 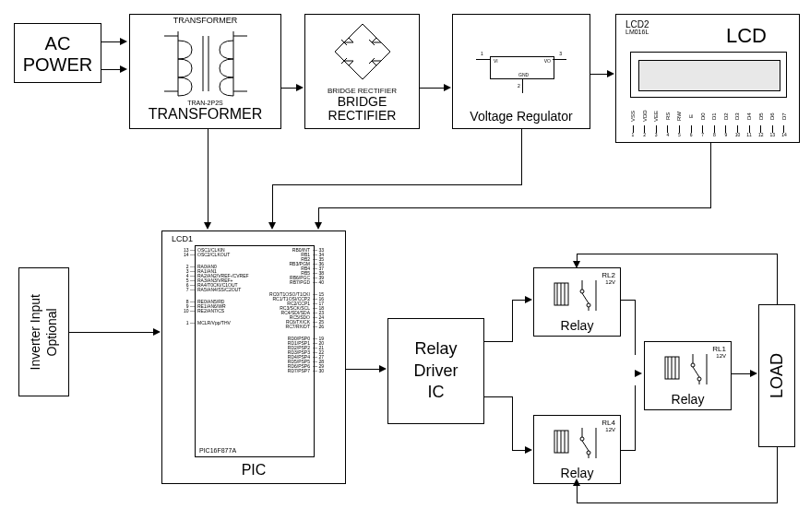 I want to click on load-block: LOAD, so click(x=777, y=376).